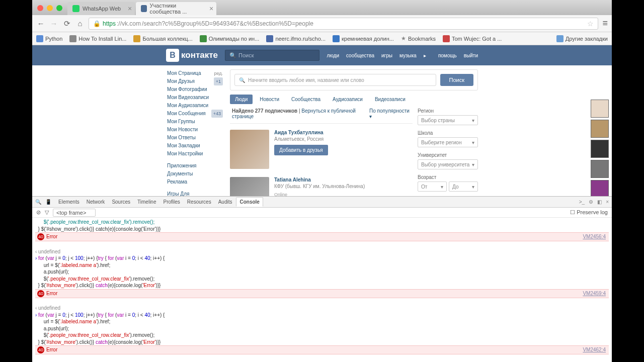 The height and width of the screenshot is (362, 644). What do you see at coordinates (229, 39) in the screenshot?
I see `bookmark: Олимпиады по ин...` at bounding box center [229, 39].